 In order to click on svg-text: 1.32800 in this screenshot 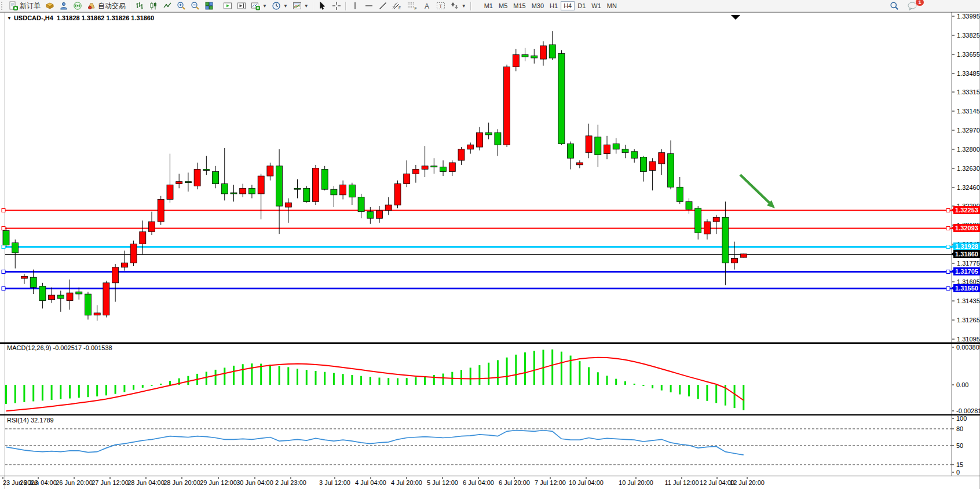, I will do `click(968, 149)`.